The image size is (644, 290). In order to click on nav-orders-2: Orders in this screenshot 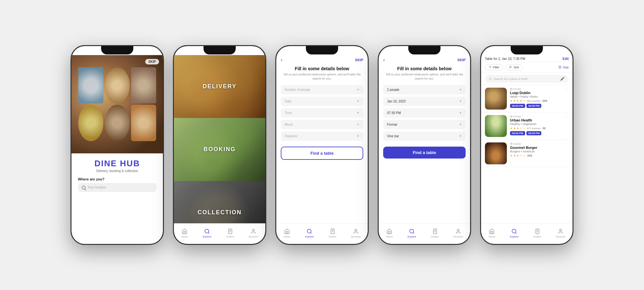, I will do `click(230, 233)`.